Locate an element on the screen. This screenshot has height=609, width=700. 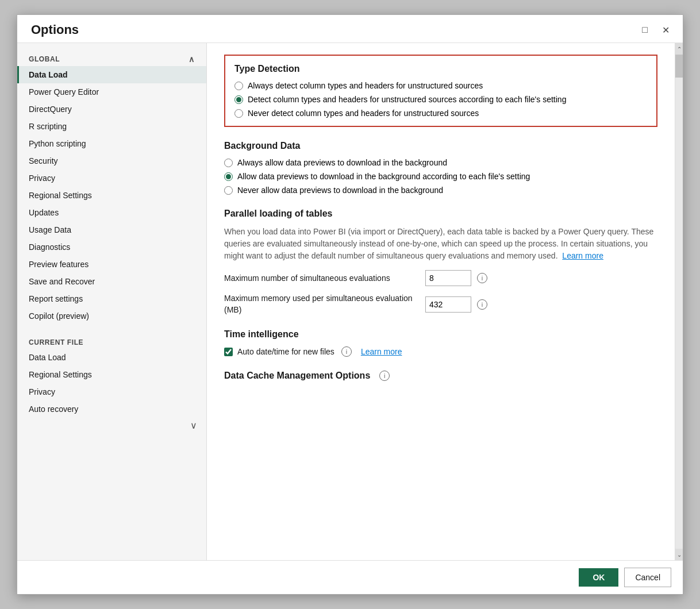
scroll-track is located at coordinates (679, 302).